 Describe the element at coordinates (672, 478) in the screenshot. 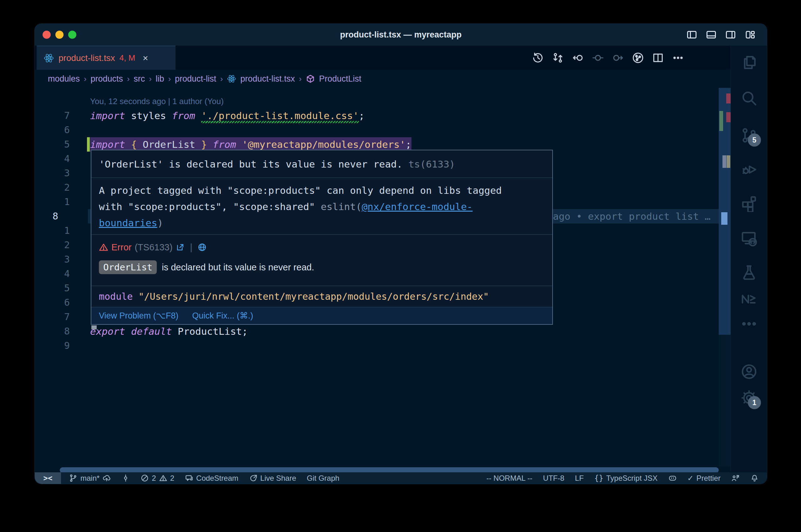

I see `copilot-icon` at that location.